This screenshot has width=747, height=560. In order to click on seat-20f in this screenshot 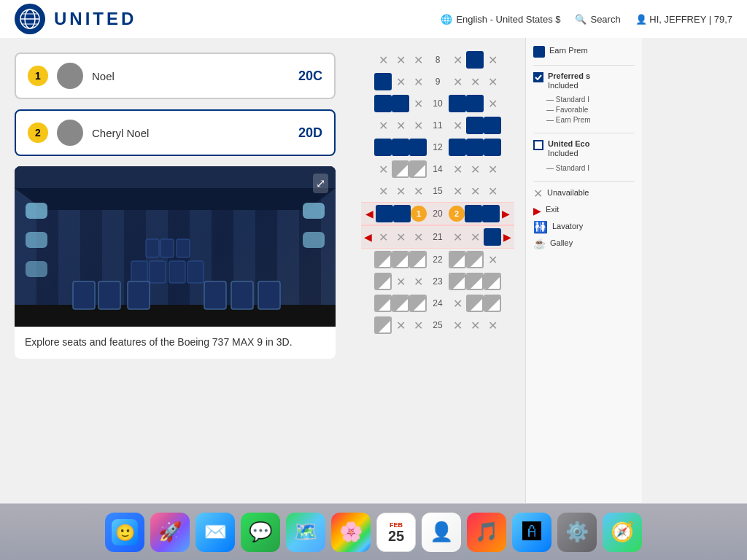, I will do `click(491, 214)`.